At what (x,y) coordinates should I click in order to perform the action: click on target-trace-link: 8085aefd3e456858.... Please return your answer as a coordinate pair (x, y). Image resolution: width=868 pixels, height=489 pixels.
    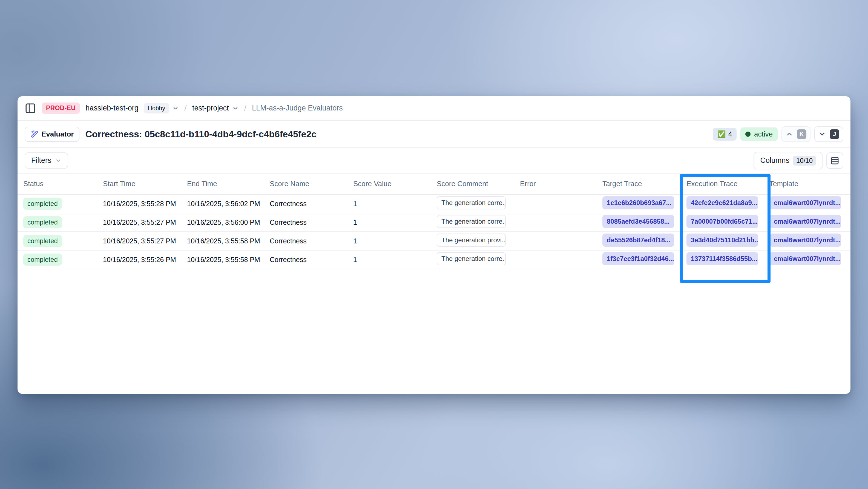
    Looking at the image, I should click on (638, 221).